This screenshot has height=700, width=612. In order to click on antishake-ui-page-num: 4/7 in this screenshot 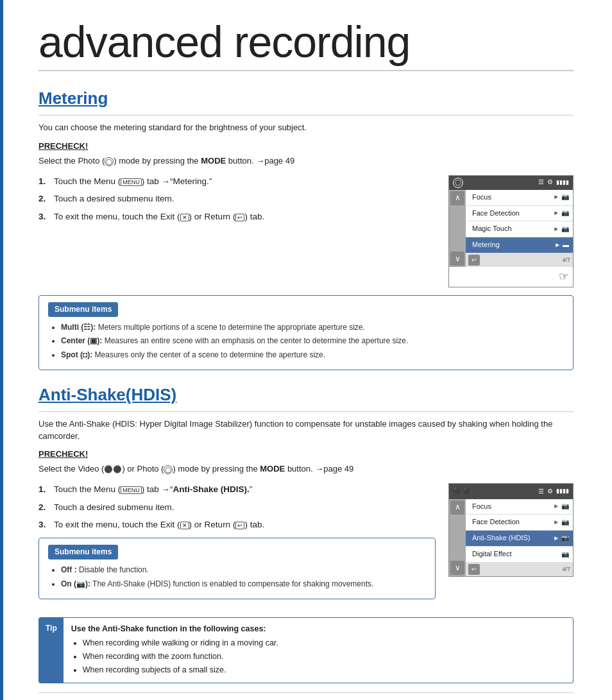, I will do `click(566, 570)`.